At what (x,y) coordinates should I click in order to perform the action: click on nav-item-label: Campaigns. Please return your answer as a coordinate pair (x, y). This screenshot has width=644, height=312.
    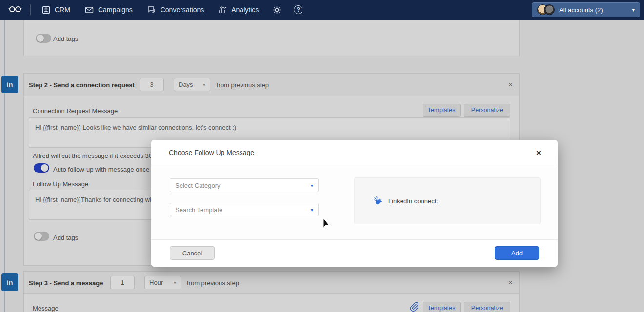
    Looking at the image, I should click on (115, 10).